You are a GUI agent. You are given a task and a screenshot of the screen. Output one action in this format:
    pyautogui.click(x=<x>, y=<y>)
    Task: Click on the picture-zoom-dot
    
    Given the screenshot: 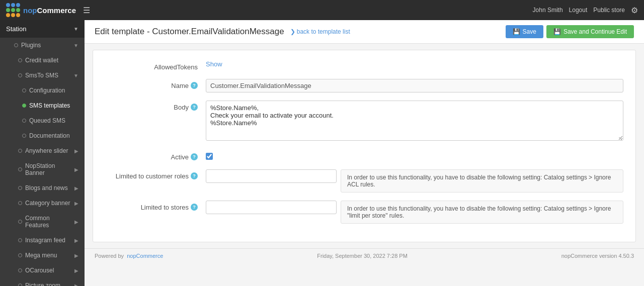 What is the action you would take?
    pyautogui.click(x=20, y=284)
    